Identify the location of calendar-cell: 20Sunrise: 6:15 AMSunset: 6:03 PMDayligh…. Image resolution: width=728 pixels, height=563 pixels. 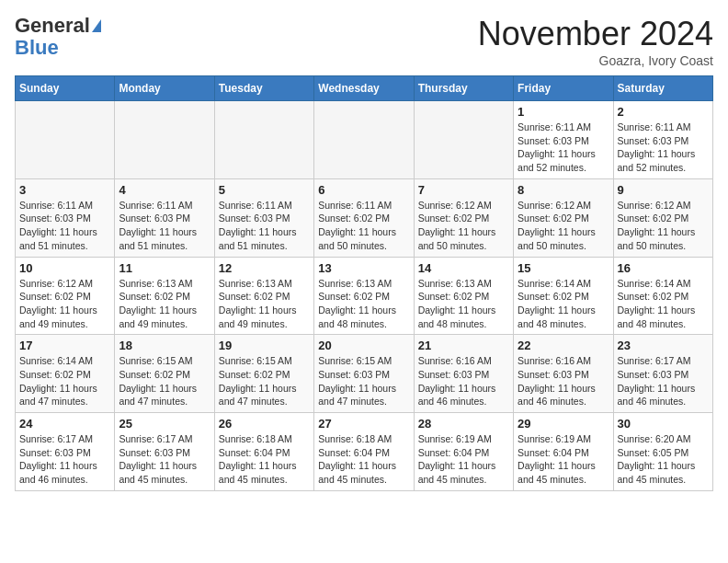
(364, 373).